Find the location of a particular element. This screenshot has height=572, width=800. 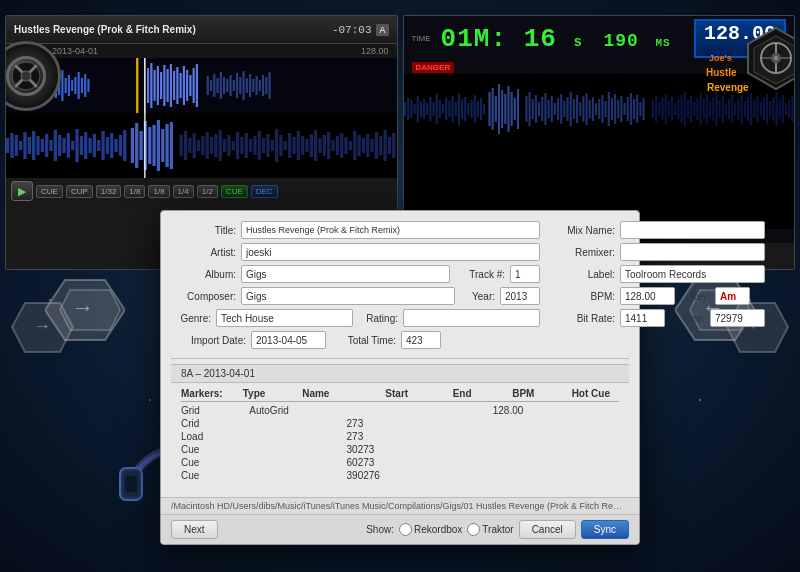

left-cup-button: CUP is located at coordinates (80, 192).